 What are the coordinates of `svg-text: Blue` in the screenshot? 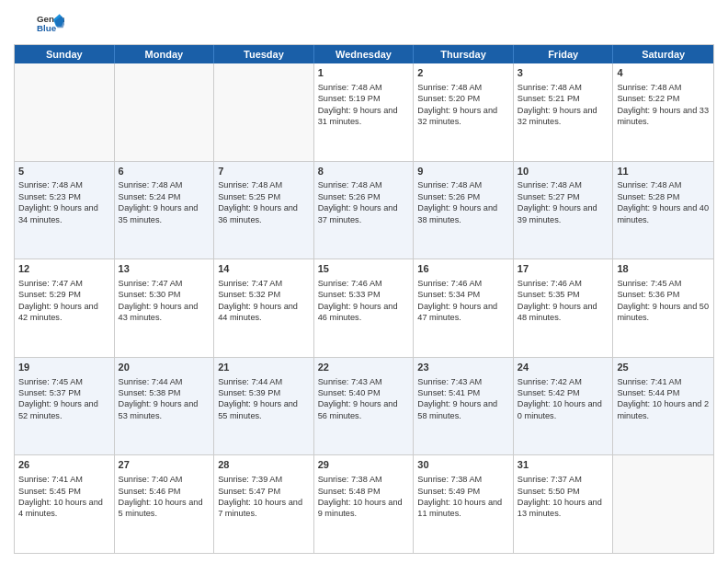 It's located at (47, 28).